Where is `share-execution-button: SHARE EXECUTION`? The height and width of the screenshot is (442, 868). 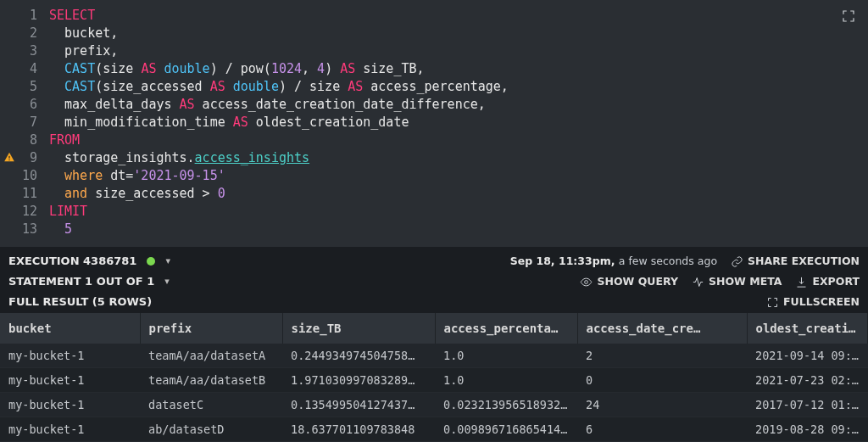 share-execution-button: SHARE EXECUTION is located at coordinates (795, 261).